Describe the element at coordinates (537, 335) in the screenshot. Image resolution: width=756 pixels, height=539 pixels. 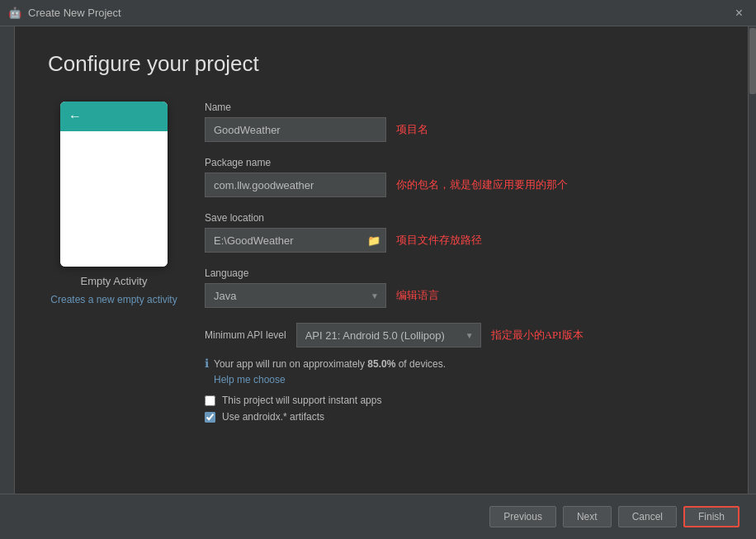
I see `api-annotation: 指定最小的API版本` at that location.